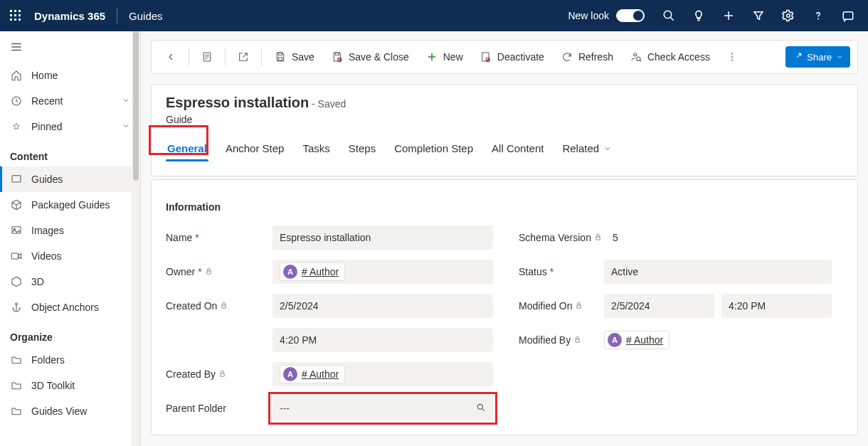 This screenshot has width=868, height=446. Describe the element at coordinates (561, 340) in the screenshot. I see `label-modified-by: Modified By` at that location.